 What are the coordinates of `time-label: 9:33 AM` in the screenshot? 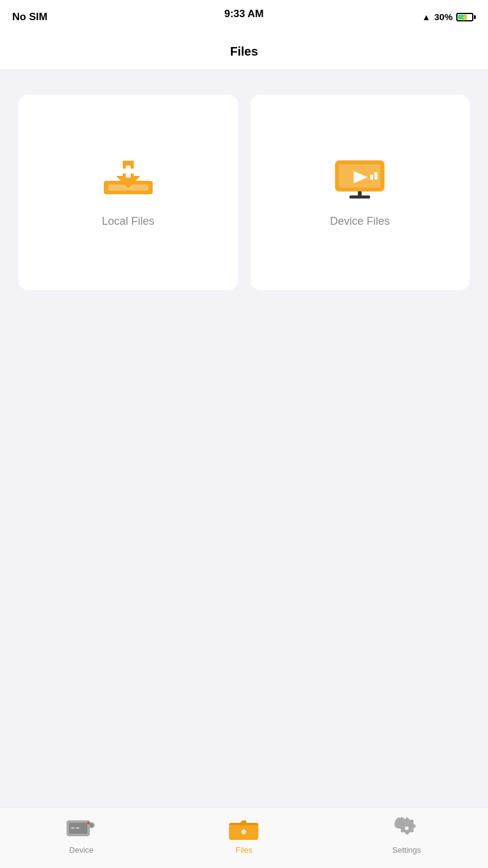 It's located at (244, 14).